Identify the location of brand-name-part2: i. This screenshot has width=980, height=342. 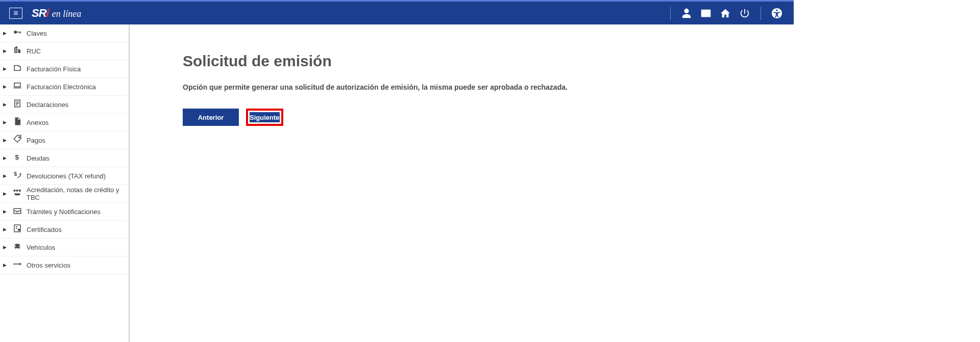
(48, 13).